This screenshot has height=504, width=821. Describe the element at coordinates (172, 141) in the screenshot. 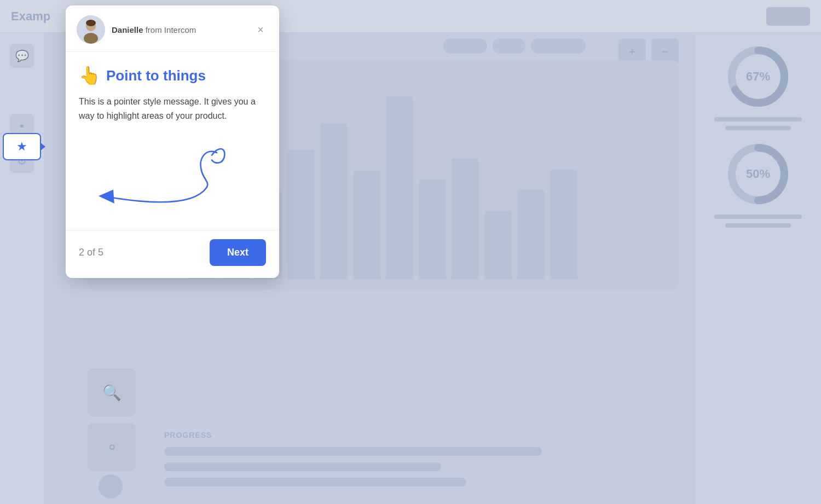

I see `popup-body: 👆 Point to things This is a pointer styl…` at that location.